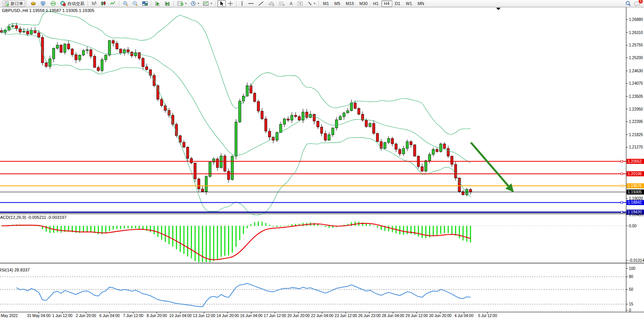  I want to click on autotrading-button: 自动交易, so click(72, 3).